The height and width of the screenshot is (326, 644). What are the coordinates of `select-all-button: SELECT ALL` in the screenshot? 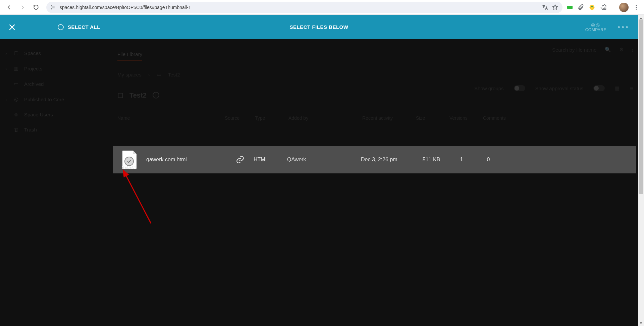 It's located at (79, 27).